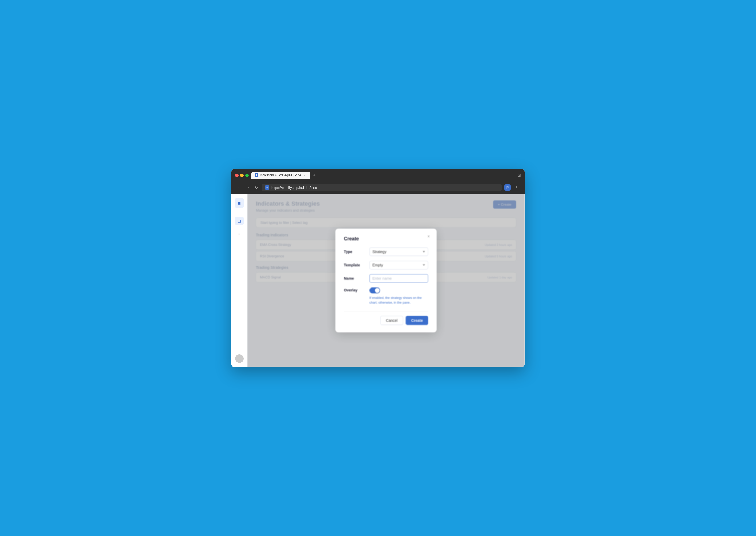  What do you see at coordinates (256, 175) in the screenshot?
I see `tab-favicon-icon: P` at bounding box center [256, 175].